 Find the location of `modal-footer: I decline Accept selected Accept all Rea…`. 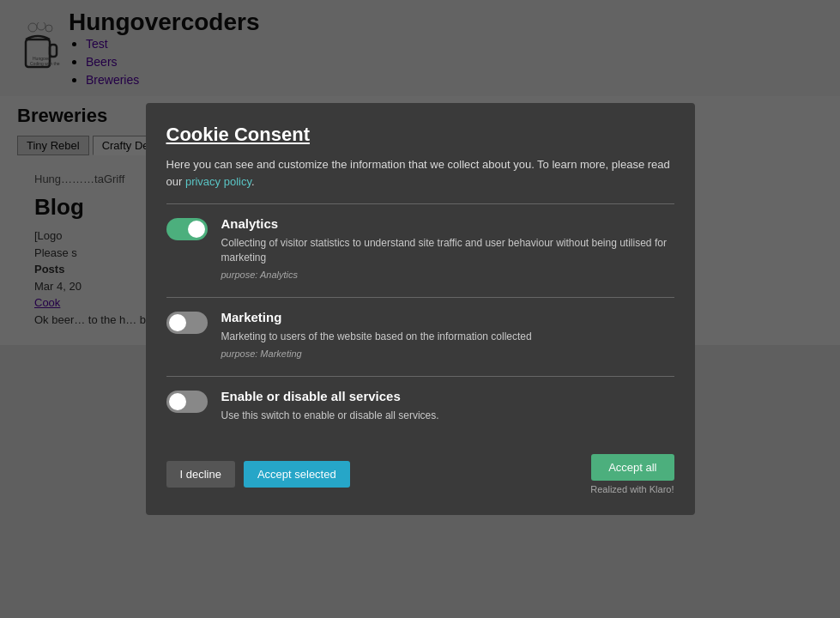

modal-footer: I decline Accept selected Accept all Rea… is located at coordinates (420, 474).